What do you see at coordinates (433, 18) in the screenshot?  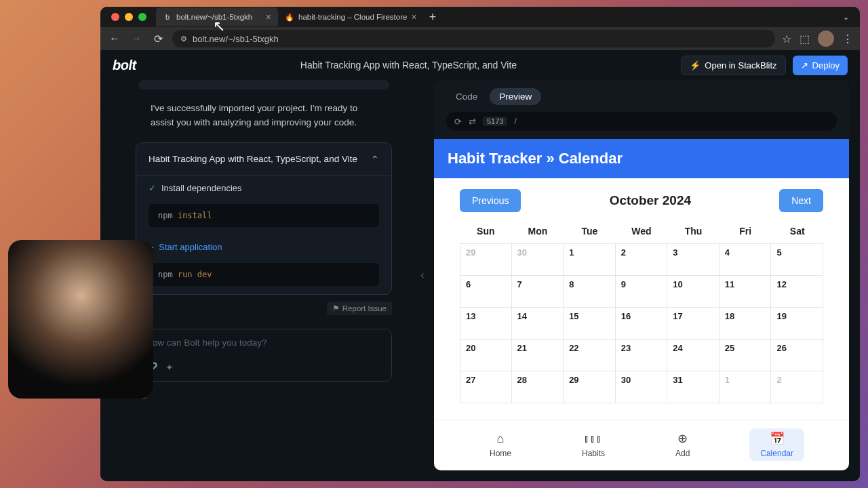 I see `new-tab-button: +` at bounding box center [433, 18].